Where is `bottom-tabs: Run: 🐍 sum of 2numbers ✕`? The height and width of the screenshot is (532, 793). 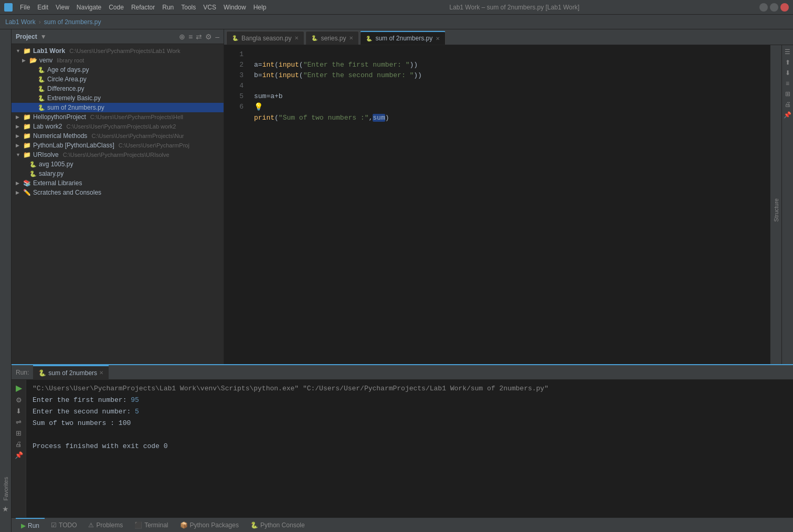
bottom-tabs: Run: 🐍 sum of 2numbers ✕ is located at coordinates (402, 373).